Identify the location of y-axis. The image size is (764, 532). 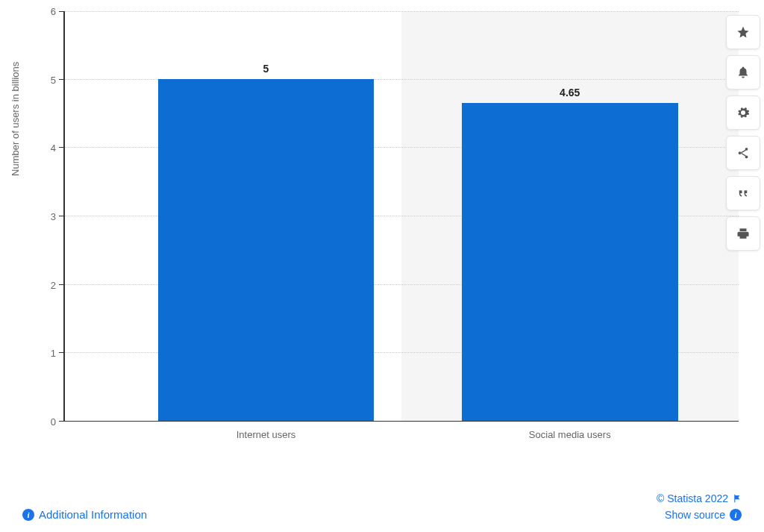
(64, 216).